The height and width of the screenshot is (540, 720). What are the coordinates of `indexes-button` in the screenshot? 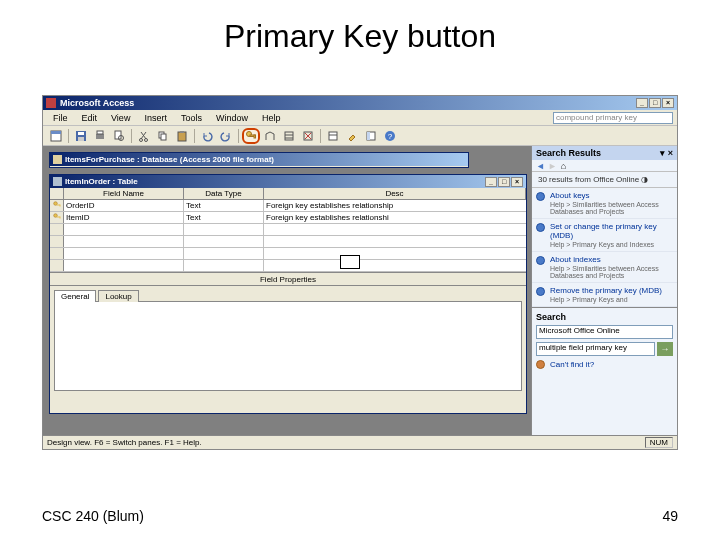 It's located at (270, 136).